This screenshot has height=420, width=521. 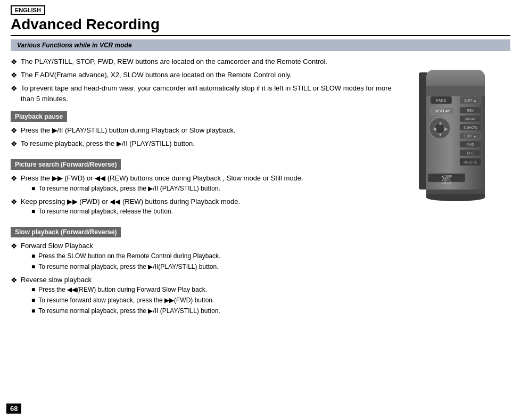 What do you see at coordinates (202, 131) in the screenshot?
I see `playback-bullet-1: ❖ Press the ▶/II (PLAY/STILL) button dur…` at bounding box center [202, 131].